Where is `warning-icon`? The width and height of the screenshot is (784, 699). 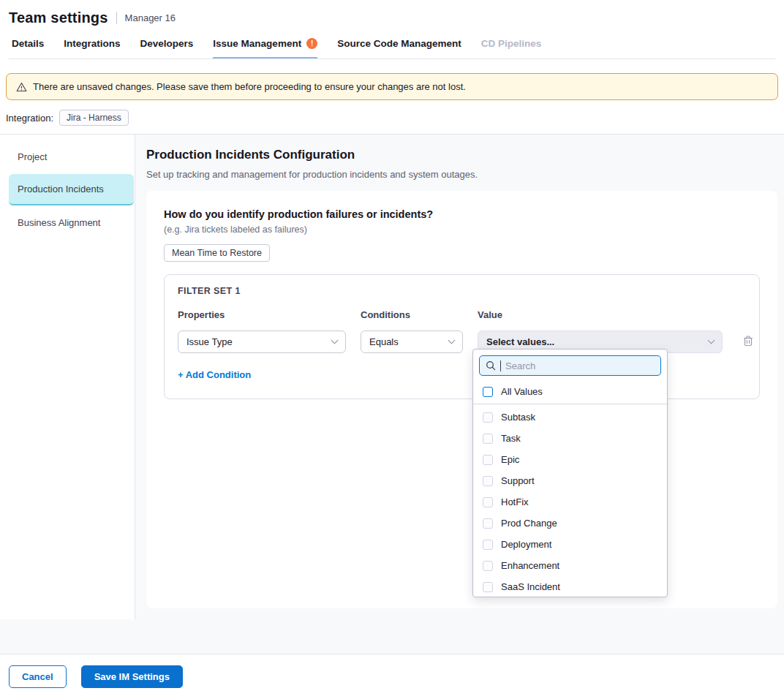
warning-icon is located at coordinates (22, 87).